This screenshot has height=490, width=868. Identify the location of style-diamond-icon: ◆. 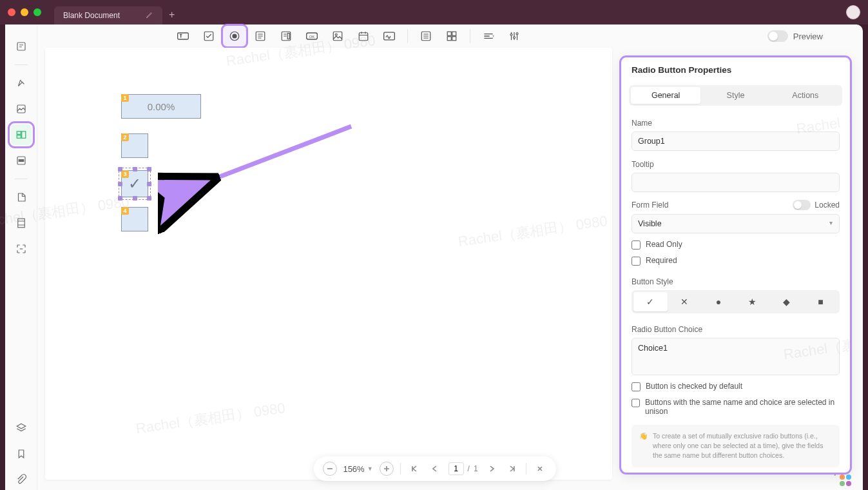
(786, 302).